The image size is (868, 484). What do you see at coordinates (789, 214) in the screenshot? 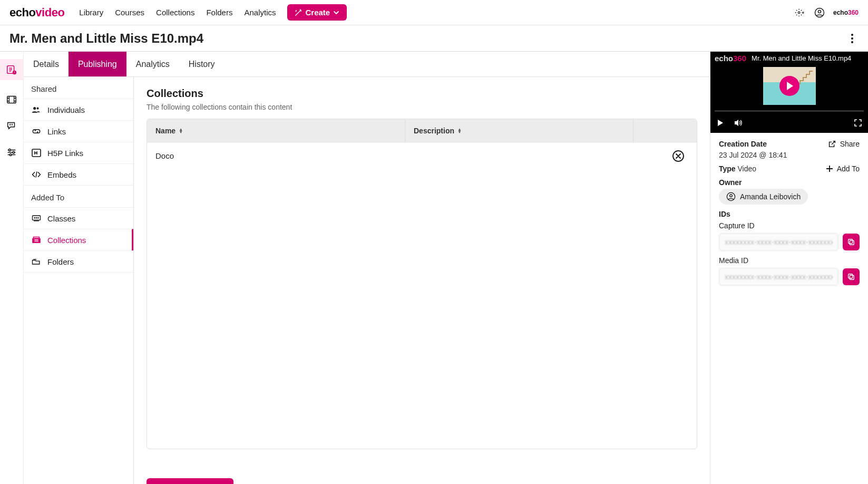
I see `meta-panel: Creation Date Share 23 Jul 2024 @ 18:41 …` at bounding box center [789, 214].